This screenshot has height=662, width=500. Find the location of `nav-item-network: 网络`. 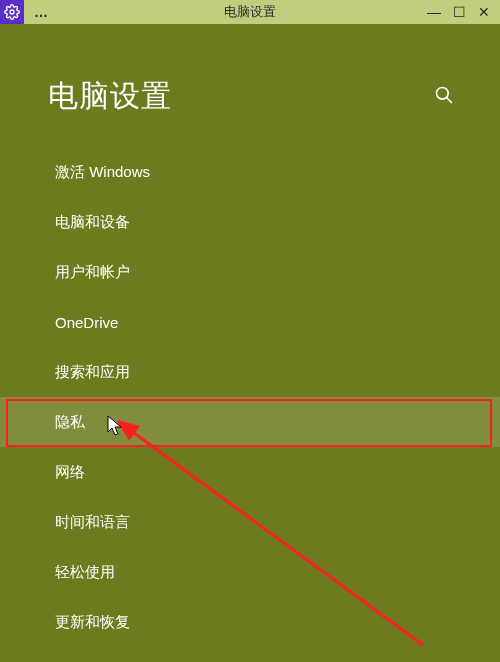

nav-item-network: 网络 is located at coordinates (250, 472).